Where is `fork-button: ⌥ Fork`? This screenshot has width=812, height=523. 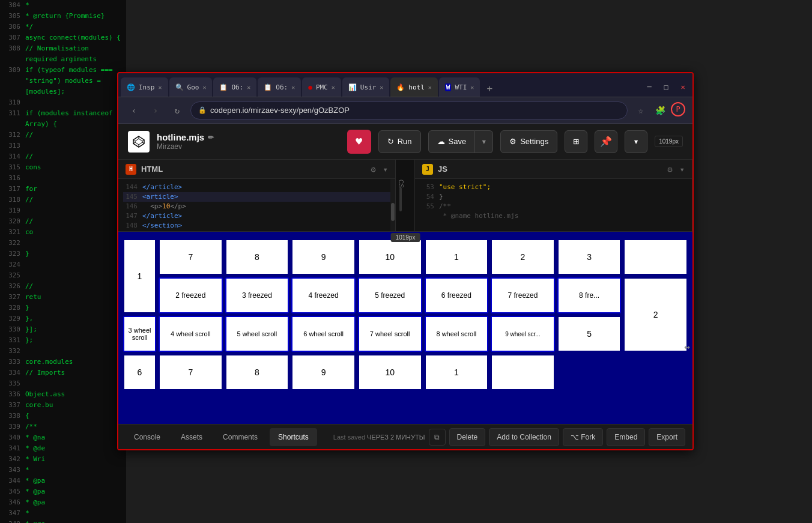
fork-button: ⌥ Fork is located at coordinates (583, 437).